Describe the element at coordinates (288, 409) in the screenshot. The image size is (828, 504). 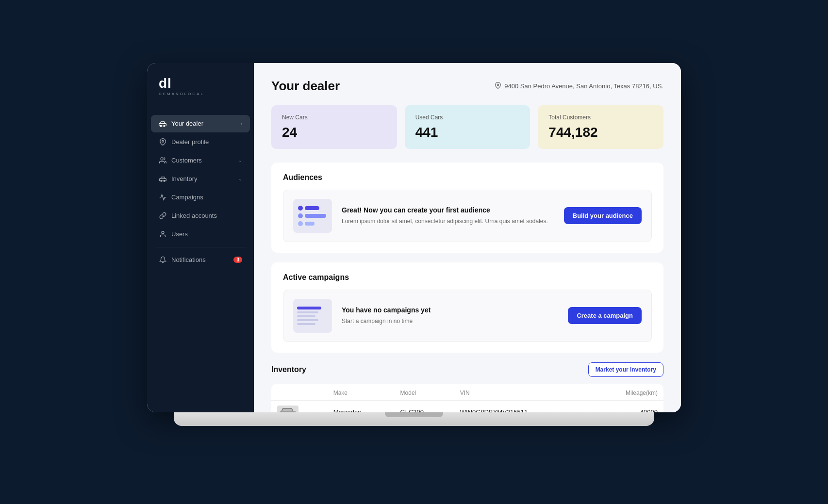
I see `car-thumb` at that location.